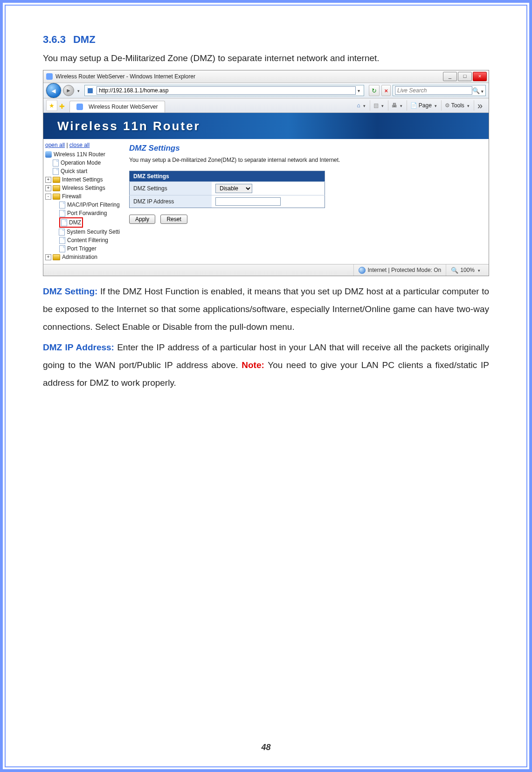 Image resolution: width=532 pixels, height=772 pixels. Describe the element at coordinates (226, 90) in the screenshot. I see `address-input` at that location.